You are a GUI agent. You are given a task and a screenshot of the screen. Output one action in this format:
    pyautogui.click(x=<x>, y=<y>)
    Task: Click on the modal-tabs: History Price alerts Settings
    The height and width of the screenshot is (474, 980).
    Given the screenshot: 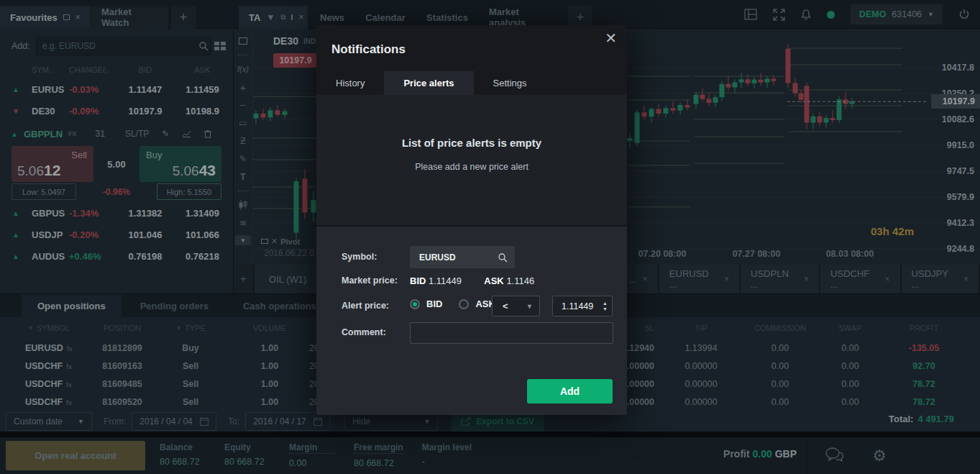 What is the action you would take?
    pyautogui.click(x=472, y=83)
    